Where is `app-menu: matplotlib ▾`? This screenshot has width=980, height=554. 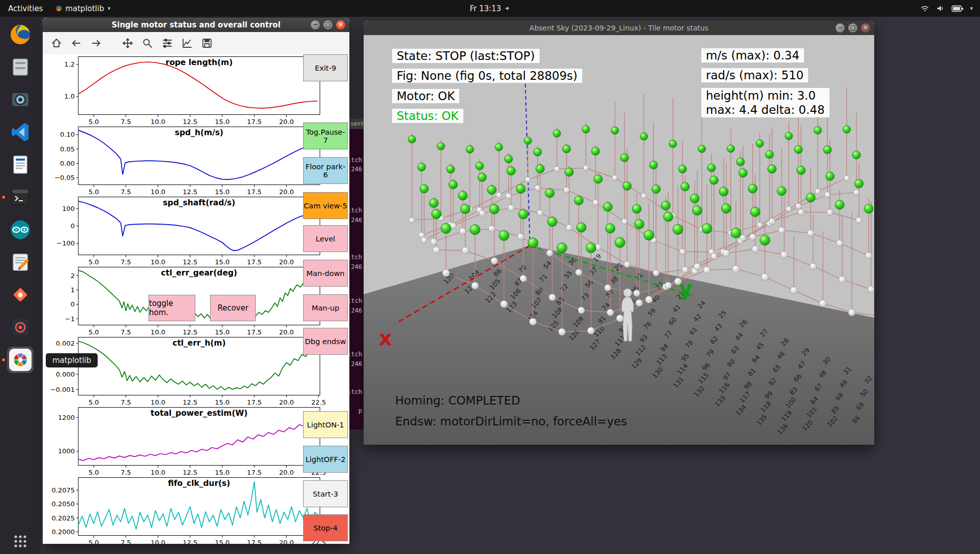 app-menu: matplotlib ▾ is located at coordinates (83, 9).